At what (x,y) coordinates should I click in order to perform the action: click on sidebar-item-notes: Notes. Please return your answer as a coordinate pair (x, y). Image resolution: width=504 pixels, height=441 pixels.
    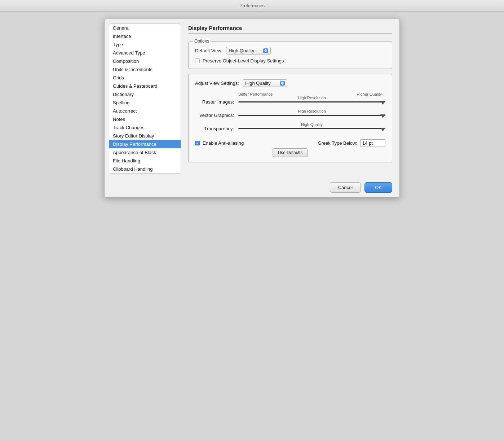
    Looking at the image, I should click on (145, 119).